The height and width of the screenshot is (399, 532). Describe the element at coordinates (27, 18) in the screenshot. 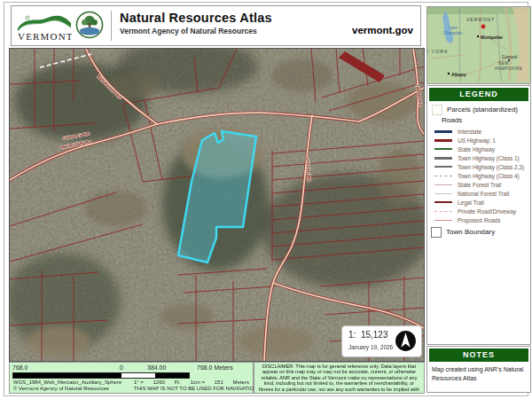

I see `moon-icon` at that location.